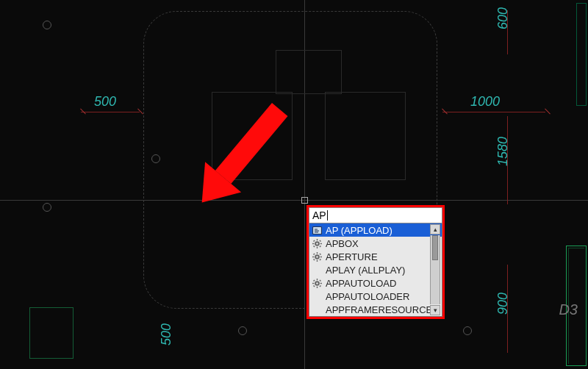 This screenshot has height=369, width=588. What do you see at coordinates (343, 244) in the screenshot?
I see `suggestion-label: APBOX` at bounding box center [343, 244].